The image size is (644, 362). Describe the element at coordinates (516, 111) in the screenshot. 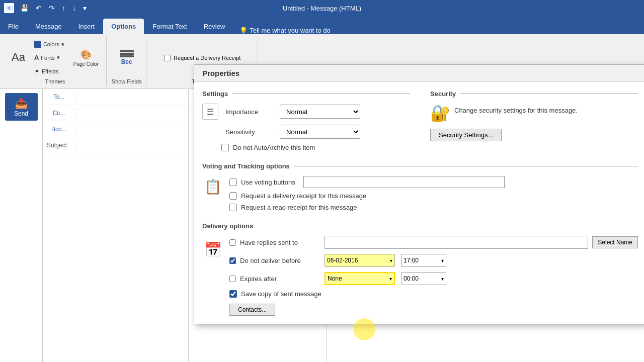

I see `security-description: Change security settings for this messag…` at that location.